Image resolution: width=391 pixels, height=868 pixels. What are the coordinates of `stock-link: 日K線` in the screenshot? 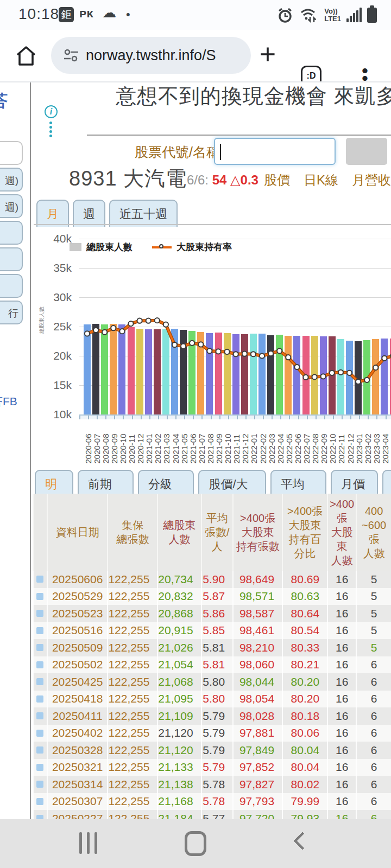 It's located at (321, 180).